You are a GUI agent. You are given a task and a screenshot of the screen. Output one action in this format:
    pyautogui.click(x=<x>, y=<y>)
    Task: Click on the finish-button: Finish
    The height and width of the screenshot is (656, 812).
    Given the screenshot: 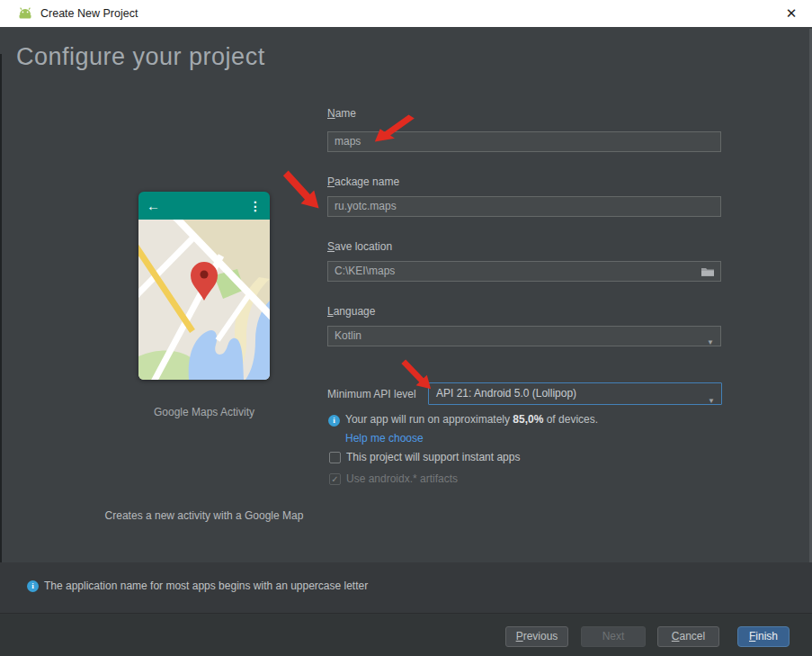 What is the action you would take?
    pyautogui.click(x=763, y=637)
    